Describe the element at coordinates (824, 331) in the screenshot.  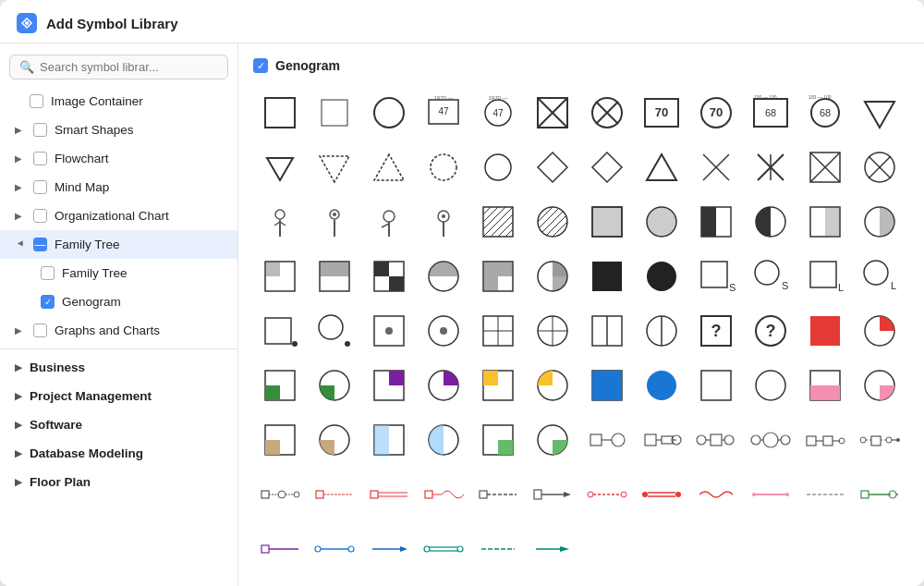
I see `symbol-red-square` at that location.